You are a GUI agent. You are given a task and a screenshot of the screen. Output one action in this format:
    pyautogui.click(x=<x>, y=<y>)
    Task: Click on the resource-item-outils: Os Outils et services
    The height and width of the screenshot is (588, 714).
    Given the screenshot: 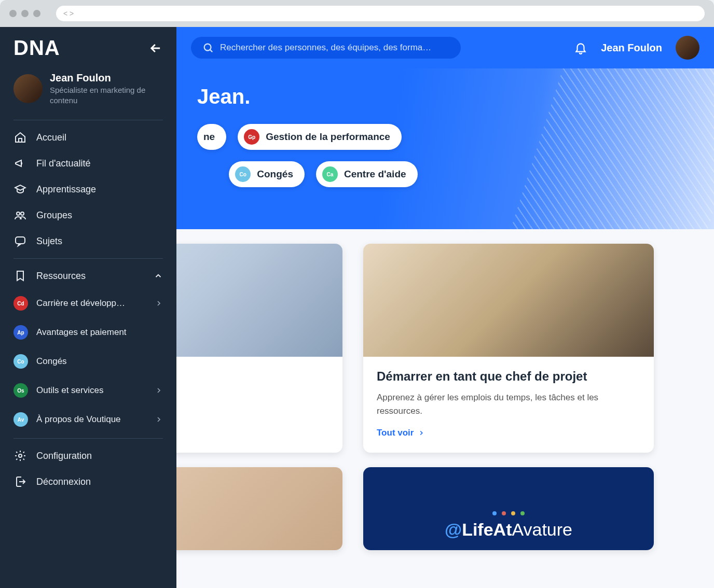 What is the action you would take?
    pyautogui.click(x=88, y=390)
    